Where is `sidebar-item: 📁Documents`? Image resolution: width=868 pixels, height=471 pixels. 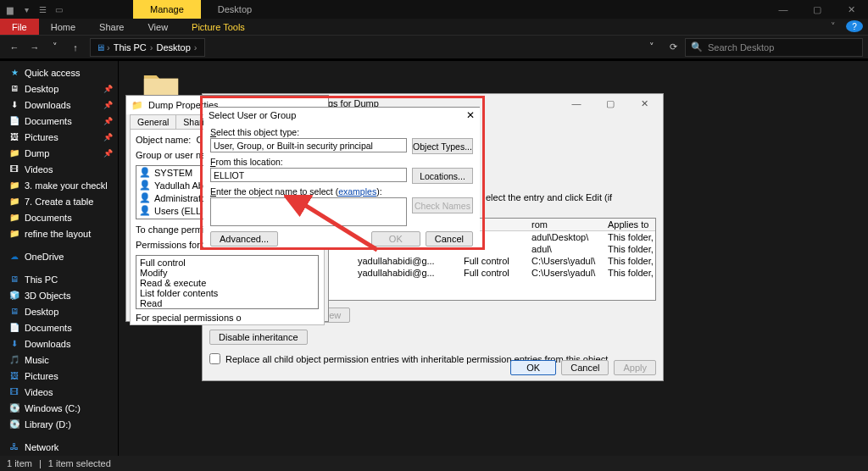
sidebar-item: 📁Documents is located at coordinates (59, 217).